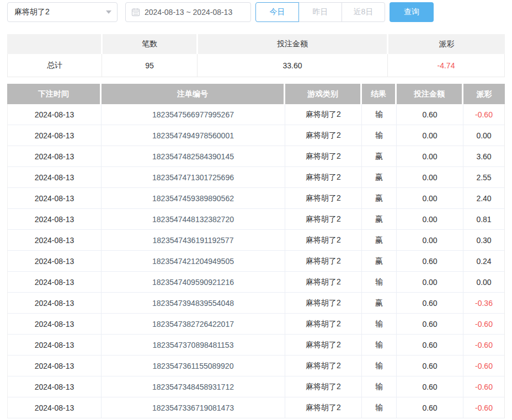 The image size is (512, 420). Describe the element at coordinates (256, 136) in the screenshot. I see `table-row: 2024-08-131823547494978560001麻将胡了2输0.000…` at that location.